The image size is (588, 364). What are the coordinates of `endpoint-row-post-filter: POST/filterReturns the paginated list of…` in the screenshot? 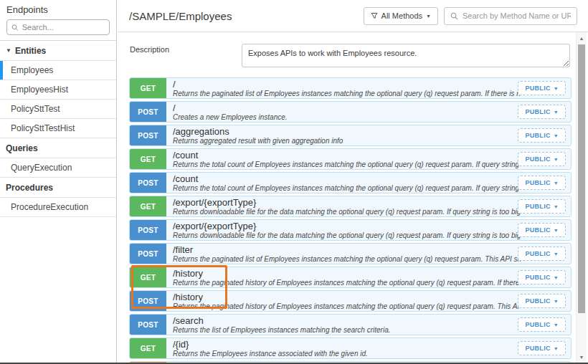 It's located at (350, 254).